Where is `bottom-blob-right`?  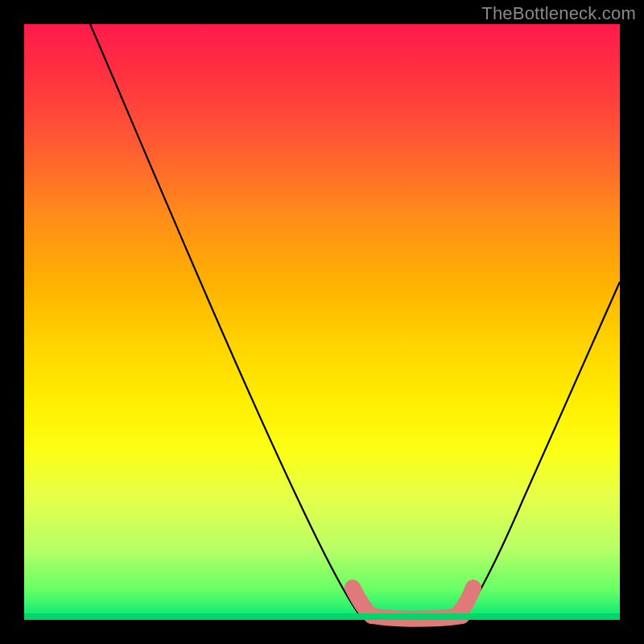
bottom-blob-right is located at coordinates (464, 602).